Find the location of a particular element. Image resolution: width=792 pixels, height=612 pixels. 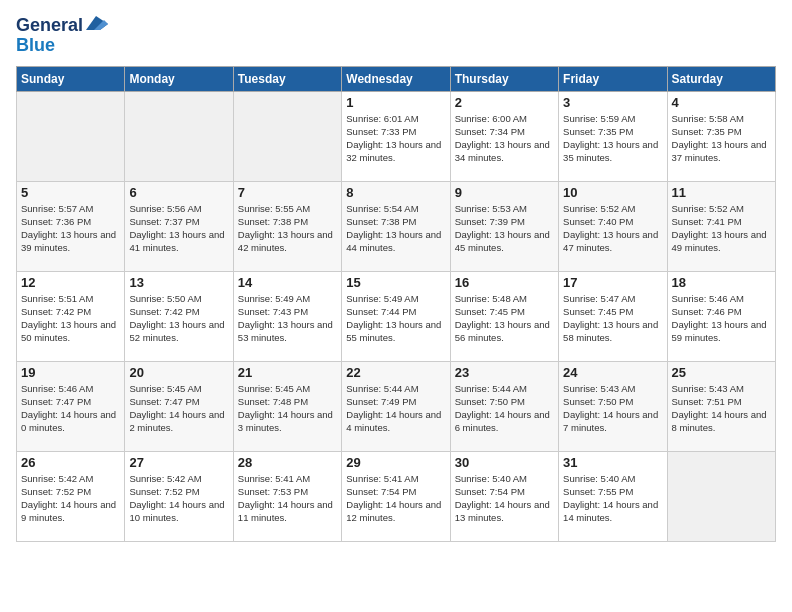

day-number: 28 is located at coordinates (288, 462).